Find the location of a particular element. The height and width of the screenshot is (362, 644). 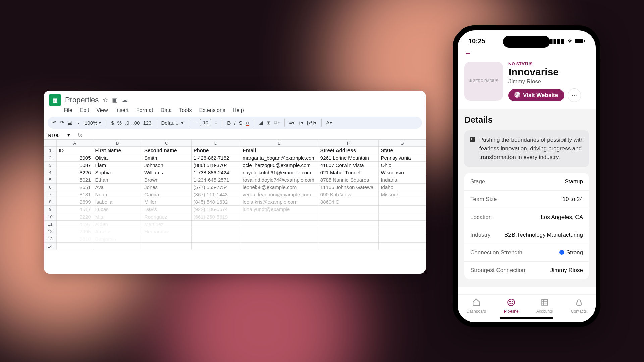

undo-icon: ↶ is located at coordinates (54, 123).